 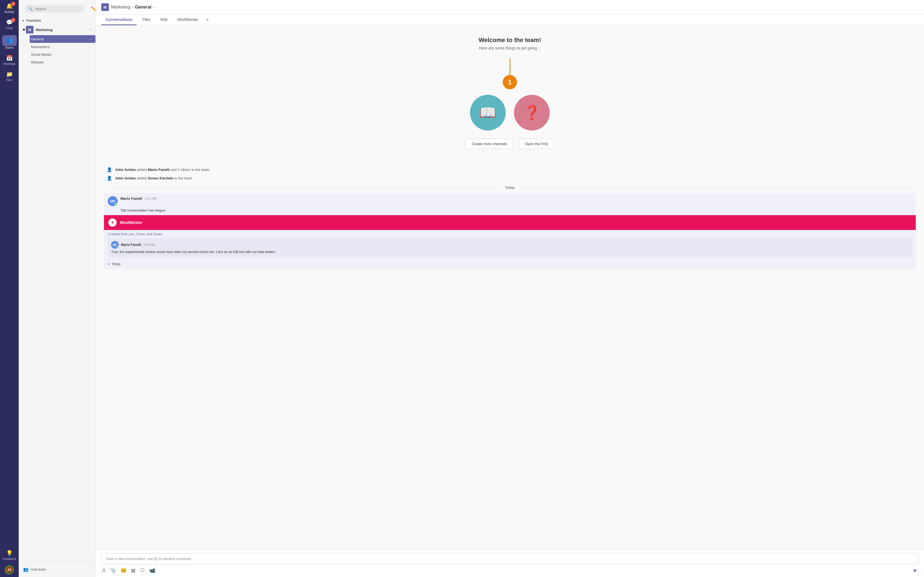 I want to click on nav-item-activity: 1 🔔 Activity, so click(x=9, y=8).